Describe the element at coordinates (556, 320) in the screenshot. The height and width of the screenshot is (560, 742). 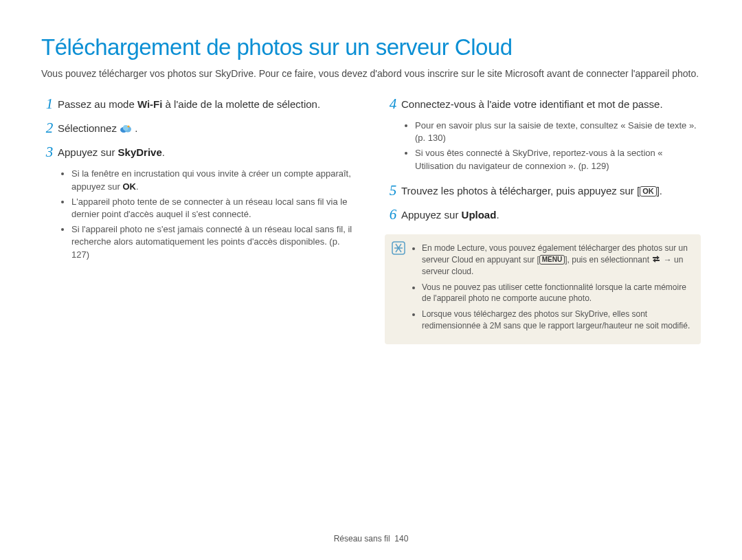
I see `note-item: Lorsque vous téléchargez des photos sur …` at that location.